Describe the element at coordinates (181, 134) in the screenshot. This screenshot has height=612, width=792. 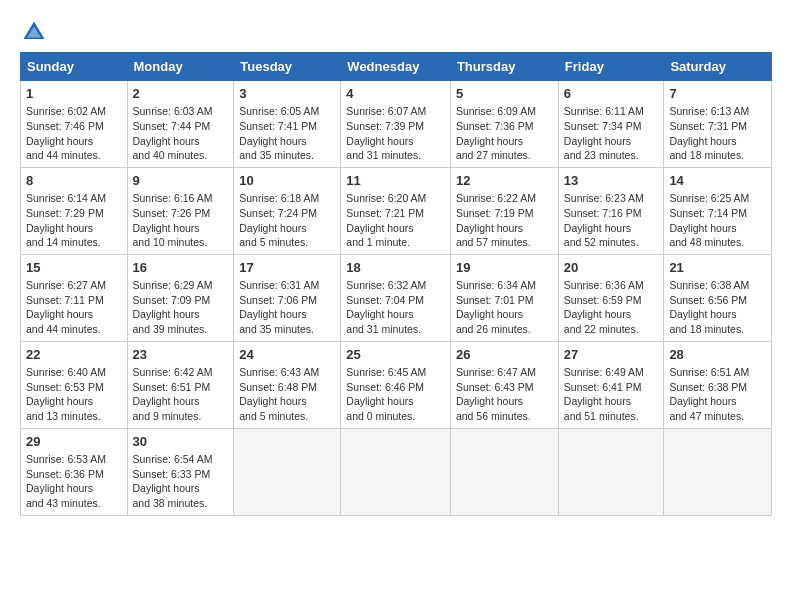
I see `day-info: Sunrise: 6:03 AM Sunset: 7:44 PM Dayligh…` at that location.